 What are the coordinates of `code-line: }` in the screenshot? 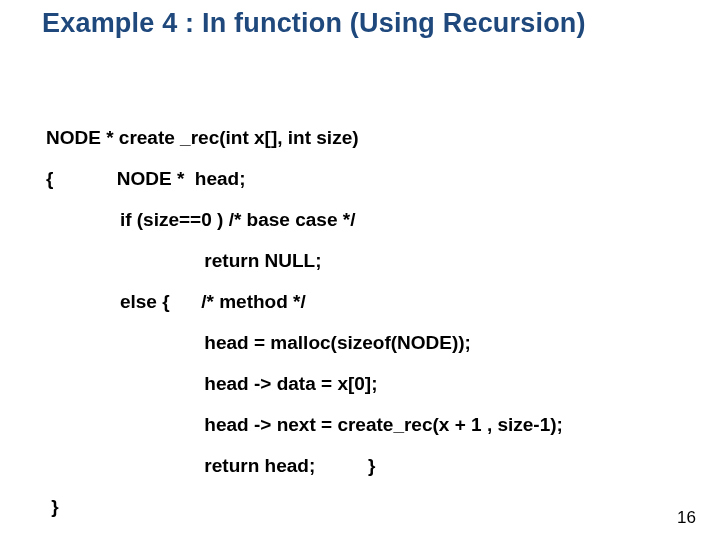 It's located at (304, 506).